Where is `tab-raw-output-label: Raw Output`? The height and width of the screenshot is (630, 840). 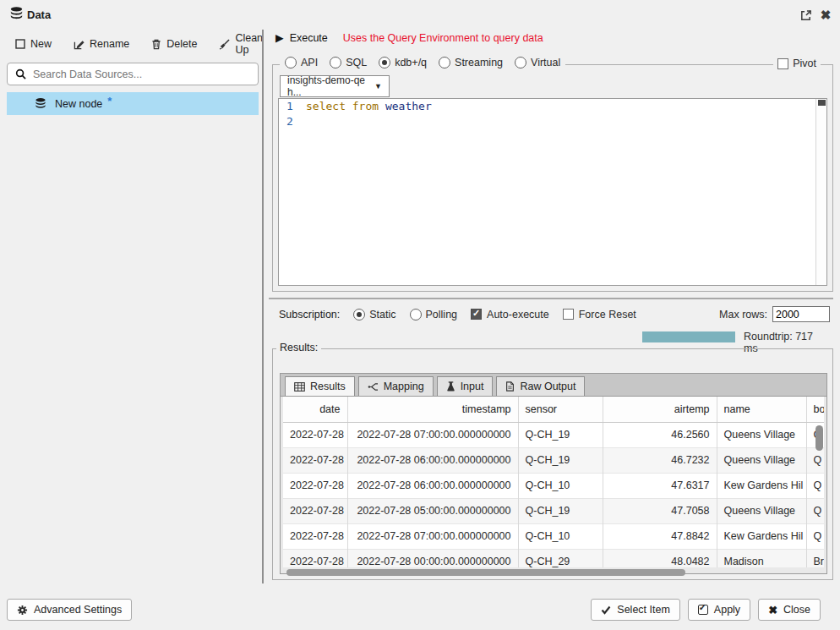 tab-raw-output-label: Raw Output is located at coordinates (548, 386).